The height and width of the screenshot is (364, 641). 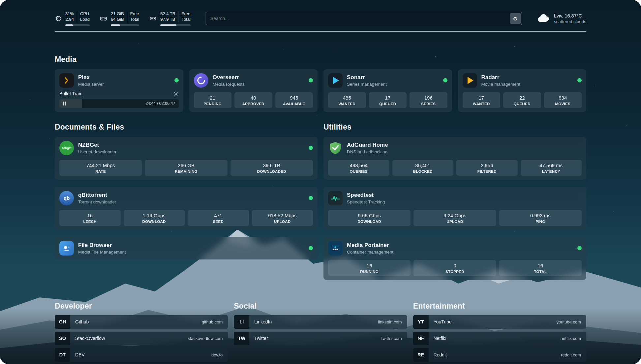 I want to click on pause-icon, so click(x=64, y=104).